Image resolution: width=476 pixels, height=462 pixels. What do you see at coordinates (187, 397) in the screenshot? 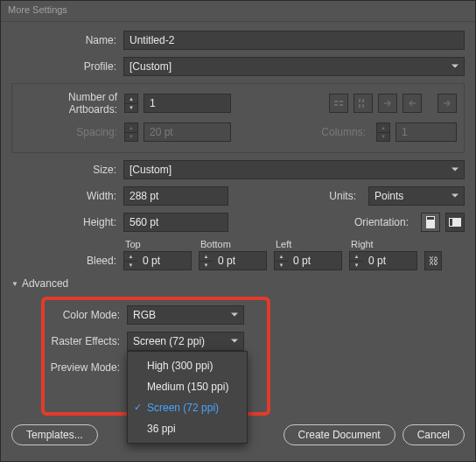
I see `raster-effects-dropdown: High (300 ppi) Medium (150 ppi) Screen (…` at bounding box center [187, 397].